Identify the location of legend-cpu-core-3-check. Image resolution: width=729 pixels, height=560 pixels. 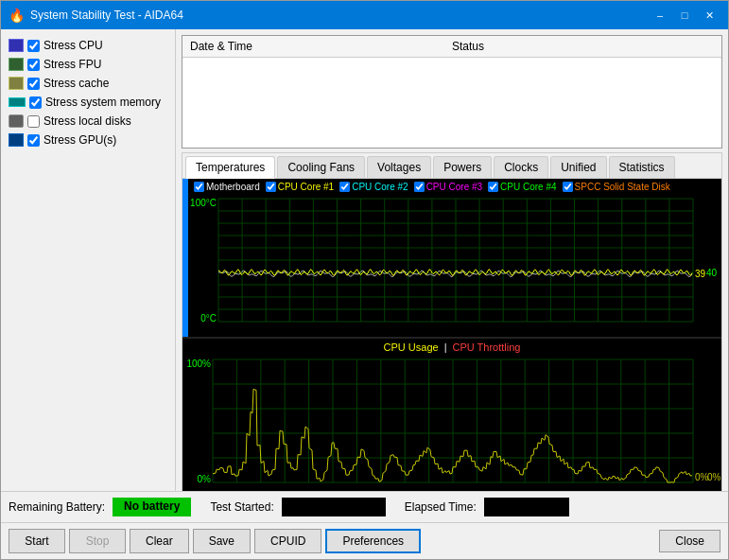
(420, 187).